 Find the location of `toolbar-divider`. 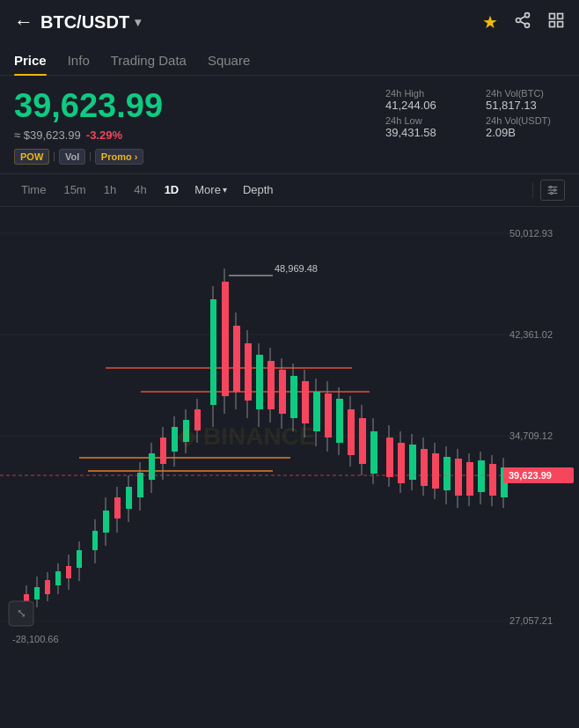

toolbar-divider is located at coordinates (533, 190).